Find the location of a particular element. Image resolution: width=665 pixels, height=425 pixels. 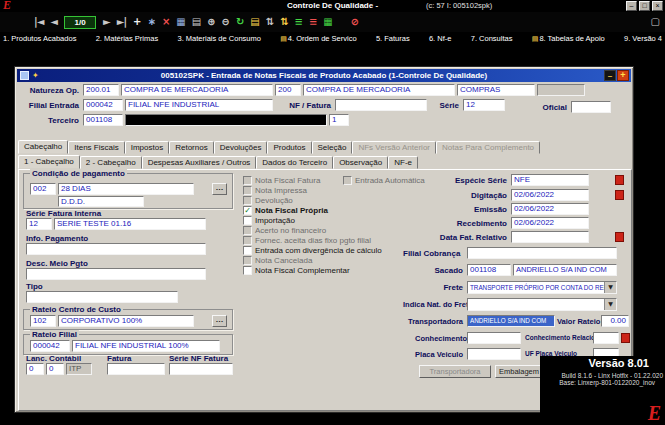

dialog-close-button: + is located at coordinates (623, 76).